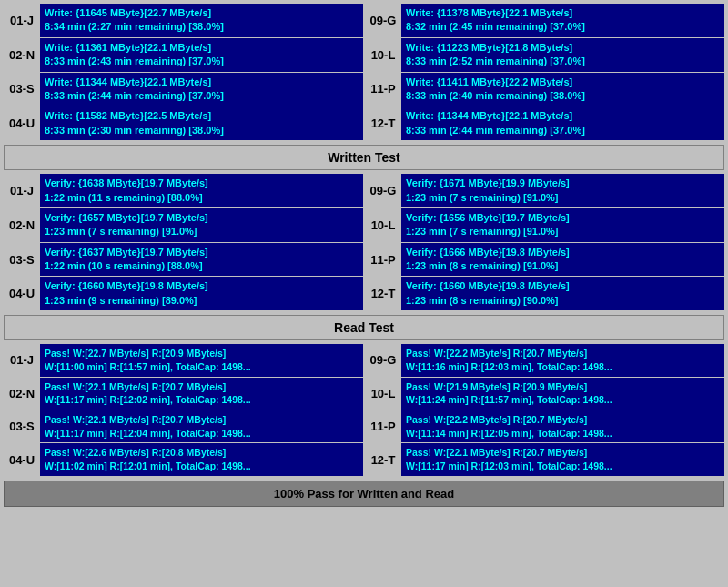 The height and width of the screenshot is (587, 728). Describe the element at coordinates (184, 393) in the screenshot. I see `table-row: 02-N Pass! W:[22.1 MByte/s] R:[20.7 MByt…` at that location.